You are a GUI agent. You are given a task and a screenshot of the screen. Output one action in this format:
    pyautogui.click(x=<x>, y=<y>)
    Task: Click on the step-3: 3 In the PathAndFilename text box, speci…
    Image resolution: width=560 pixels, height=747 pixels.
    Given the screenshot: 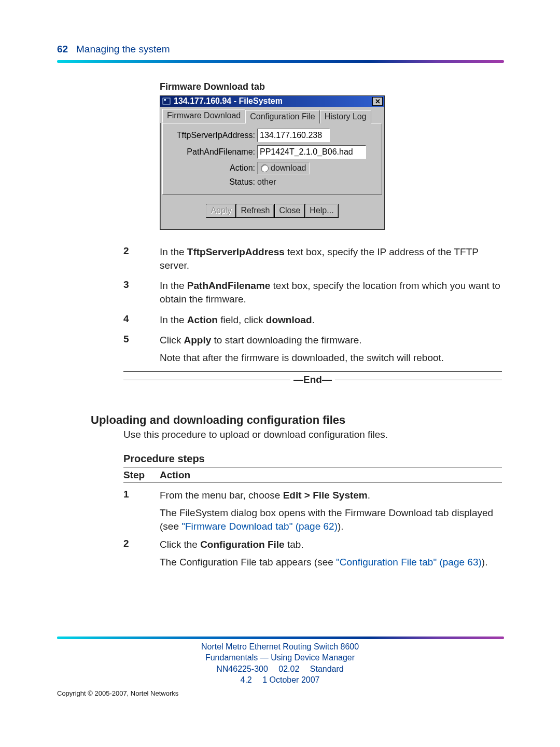 What is the action you would take?
    pyautogui.click(x=314, y=293)
    